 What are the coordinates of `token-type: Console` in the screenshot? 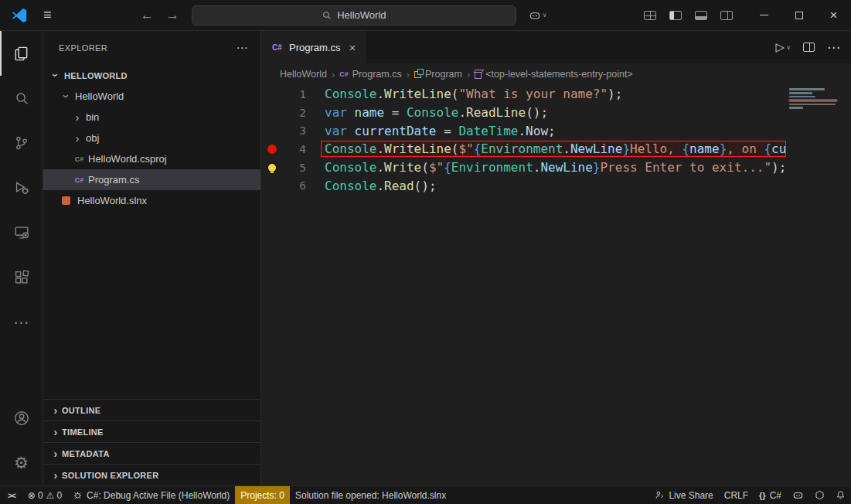 It's located at (351, 167).